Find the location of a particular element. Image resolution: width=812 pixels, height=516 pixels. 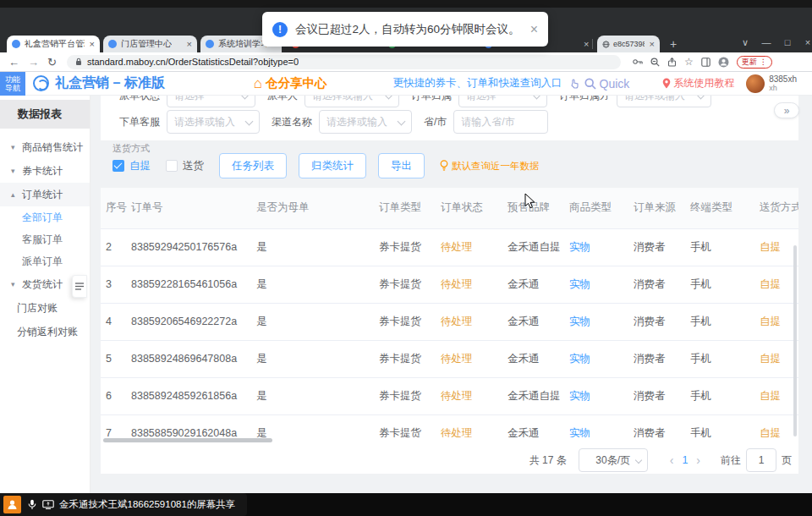

brand-title: 礼盒营销 – 标准版 is located at coordinates (110, 83).